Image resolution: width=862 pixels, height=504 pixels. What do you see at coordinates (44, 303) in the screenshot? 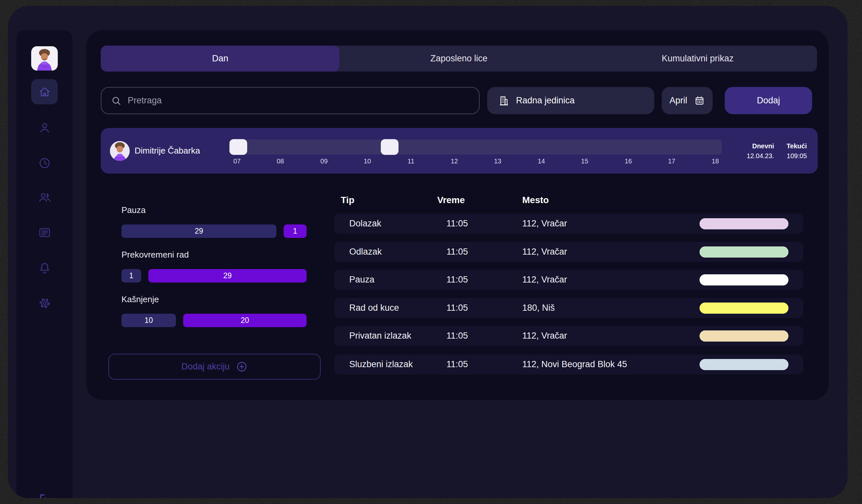
I see `gear-icon` at bounding box center [44, 303].